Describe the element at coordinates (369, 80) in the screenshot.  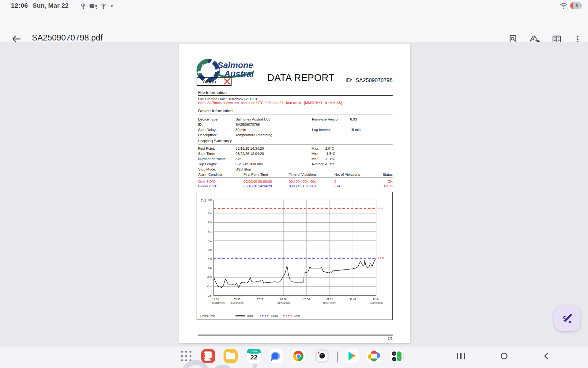
I see `device-id-line: ID: SA2509070798` at that location.